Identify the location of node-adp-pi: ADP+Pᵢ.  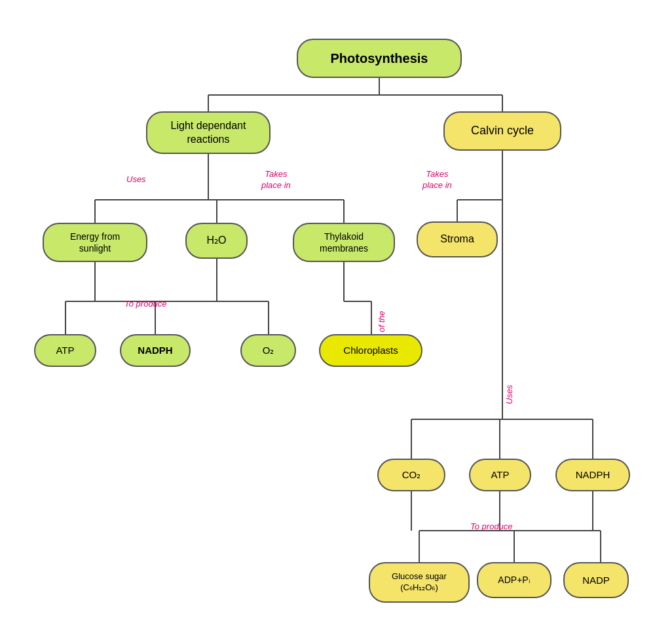
(514, 580).